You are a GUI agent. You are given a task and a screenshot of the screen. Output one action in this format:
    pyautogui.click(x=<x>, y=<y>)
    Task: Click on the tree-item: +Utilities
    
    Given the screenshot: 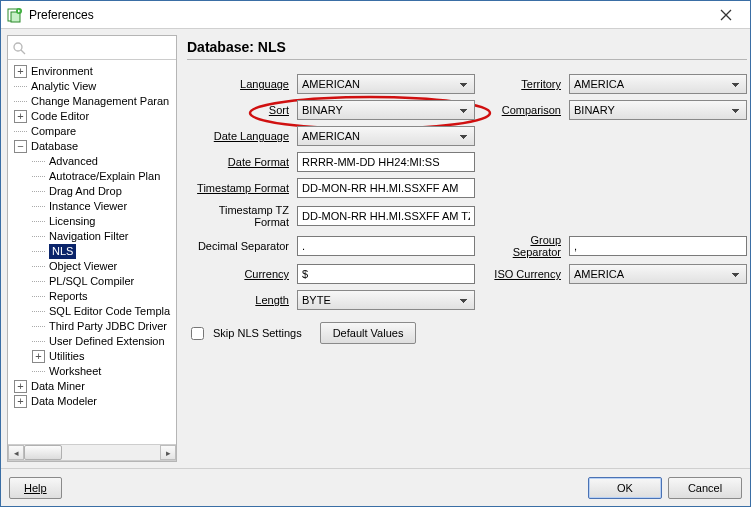 What is the action you would take?
    pyautogui.click(x=92, y=356)
    